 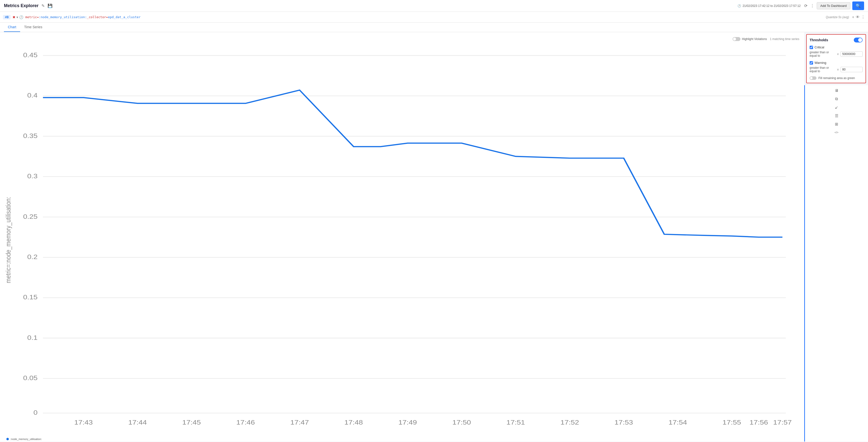 I want to click on matching-series-count: 1 matching time series, so click(x=784, y=39).